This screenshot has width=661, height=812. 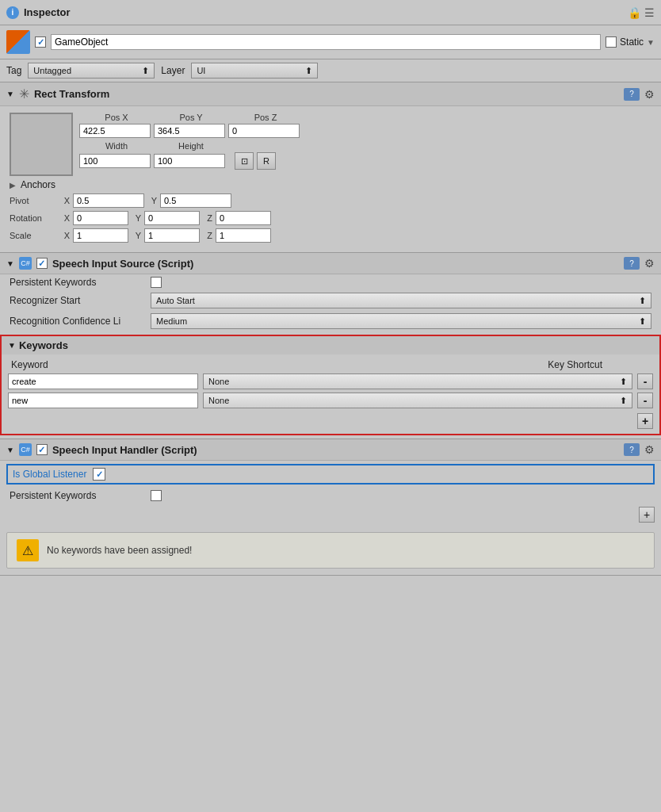 What do you see at coordinates (65, 218) in the screenshot?
I see `rot-x-axis-label: X` at bounding box center [65, 218].